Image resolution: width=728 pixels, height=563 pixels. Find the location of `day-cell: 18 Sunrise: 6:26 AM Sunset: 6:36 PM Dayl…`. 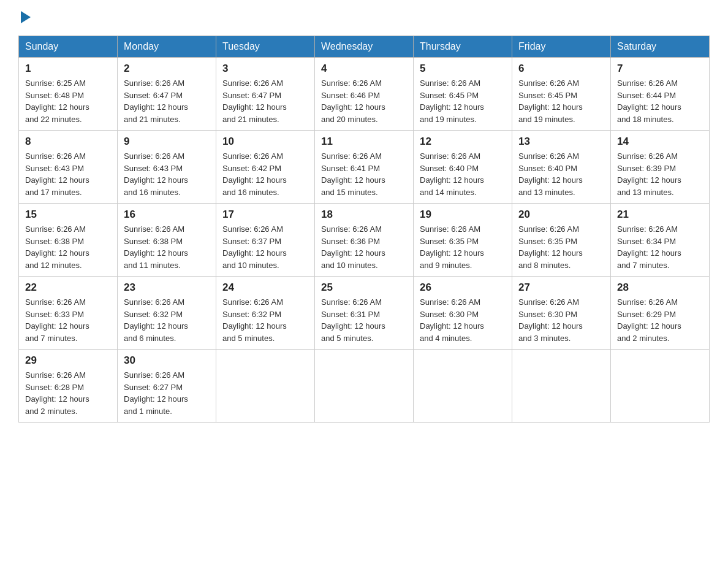

day-cell: 18 Sunrise: 6:26 AM Sunset: 6:36 PM Dayl… is located at coordinates (364, 240).